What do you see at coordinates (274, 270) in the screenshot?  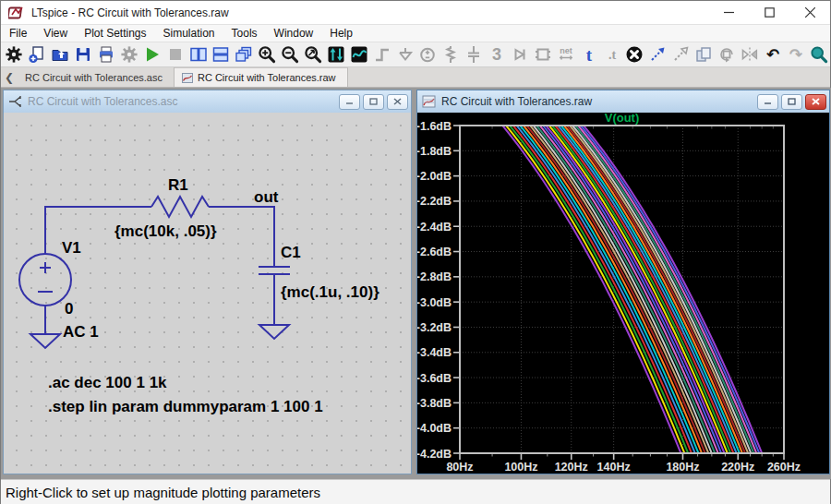 I see `capacitor-c1-symbol` at bounding box center [274, 270].